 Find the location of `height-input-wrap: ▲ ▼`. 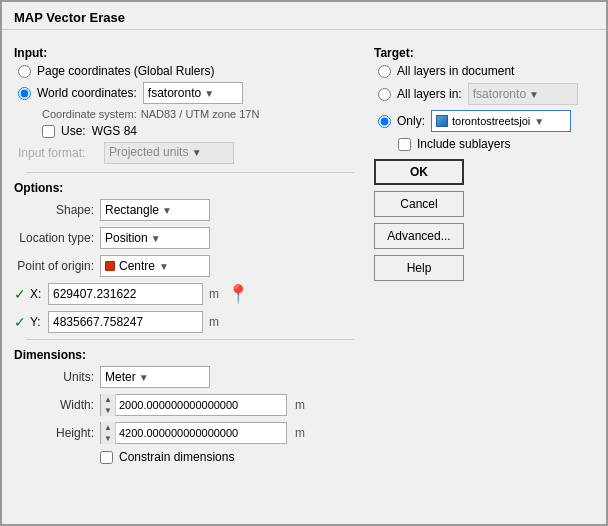

height-input-wrap: ▲ ▼ is located at coordinates (194, 433).